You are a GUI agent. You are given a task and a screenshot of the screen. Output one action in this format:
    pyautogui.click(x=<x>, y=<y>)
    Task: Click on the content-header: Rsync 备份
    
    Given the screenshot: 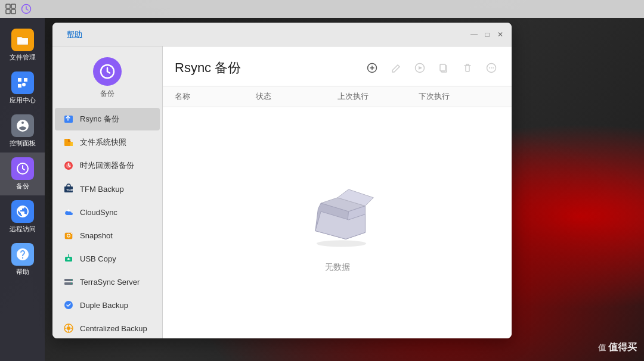 What is the action you would take?
    pyautogui.click(x=338, y=67)
    